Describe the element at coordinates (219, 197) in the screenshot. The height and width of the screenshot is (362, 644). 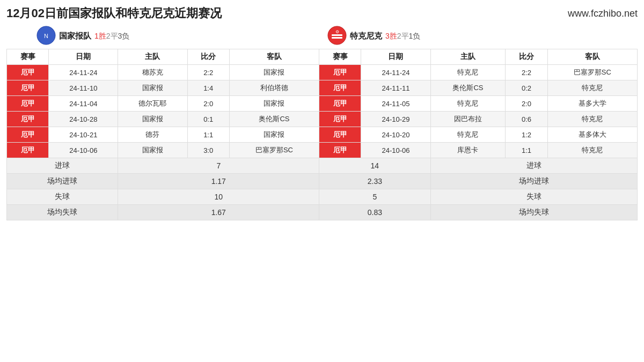
I see `stat-value-left: 10` at that location.